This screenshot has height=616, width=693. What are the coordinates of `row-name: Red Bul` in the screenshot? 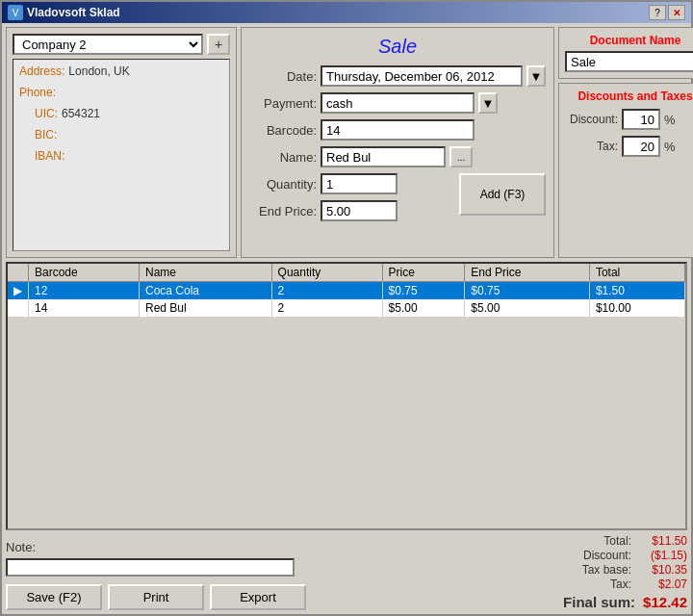 It's located at (206, 308).